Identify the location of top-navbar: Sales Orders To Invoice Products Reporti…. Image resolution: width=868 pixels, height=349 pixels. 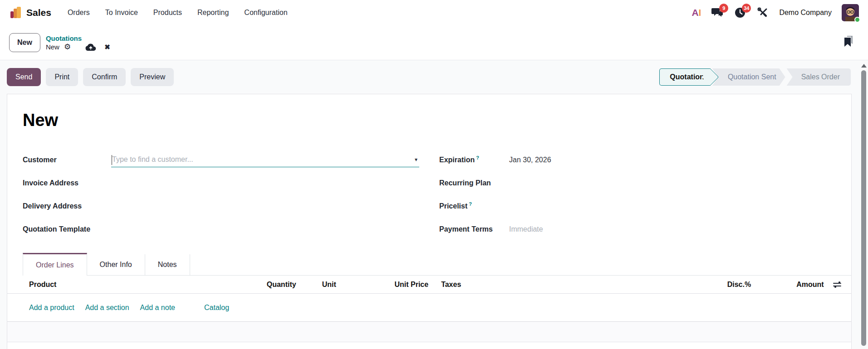
(434, 13).